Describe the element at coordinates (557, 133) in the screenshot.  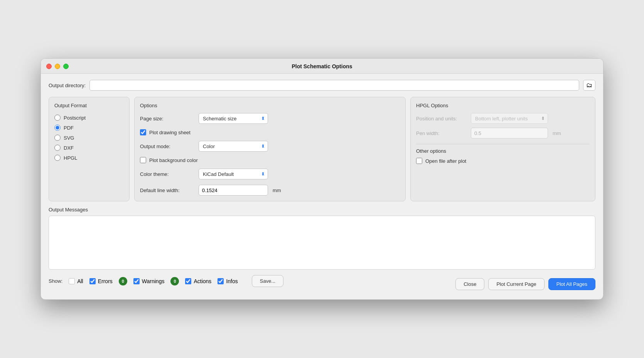
I see `pen-width-unit: mm` at that location.